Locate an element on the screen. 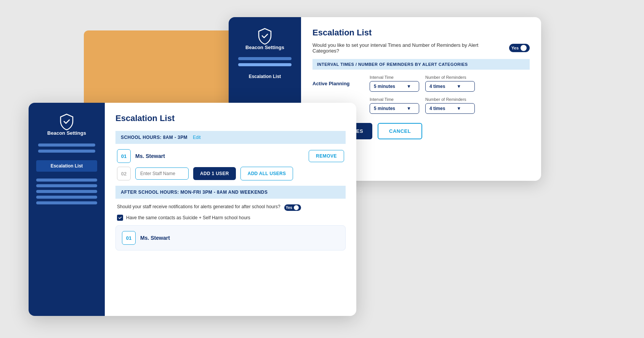 The width and height of the screenshot is (644, 338). after-school-toggle-label: Yes is located at coordinates (289, 208).